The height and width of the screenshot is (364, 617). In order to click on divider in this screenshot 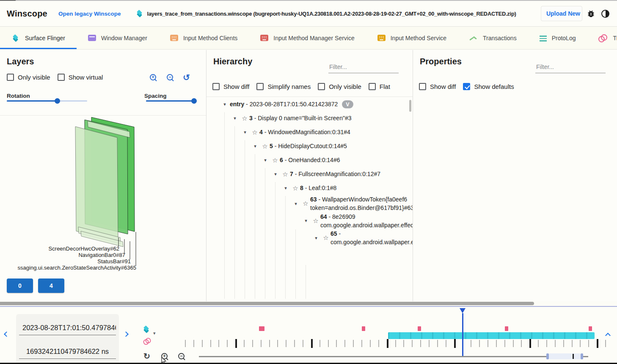, I will do `click(310, 97)`.